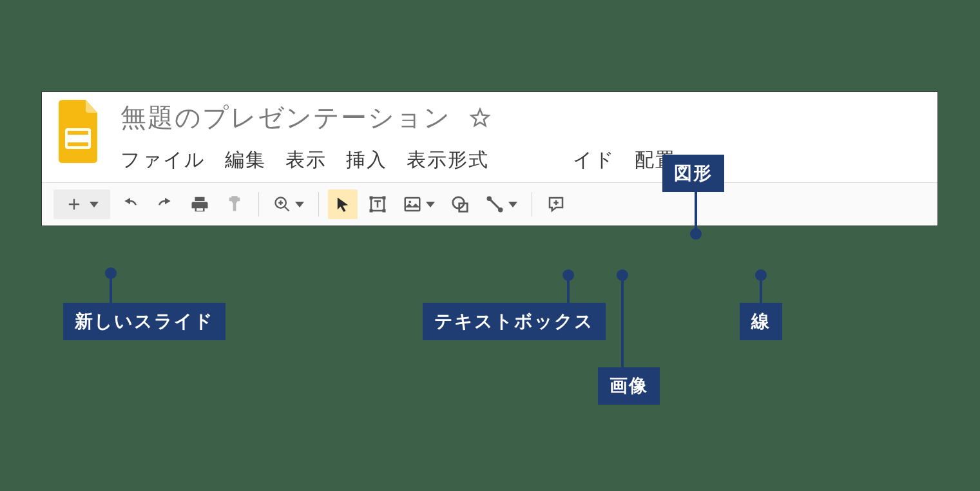 The width and height of the screenshot is (980, 491). What do you see at coordinates (200, 204) in the screenshot?
I see `print-button` at bounding box center [200, 204].